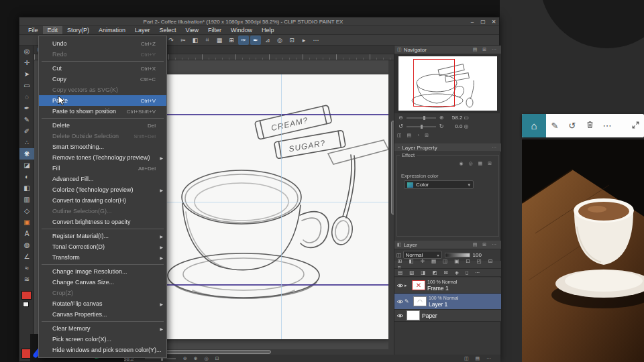 The width and height of the screenshot is (644, 362). I want to click on fit-window-icon: ▭, so click(466, 118).